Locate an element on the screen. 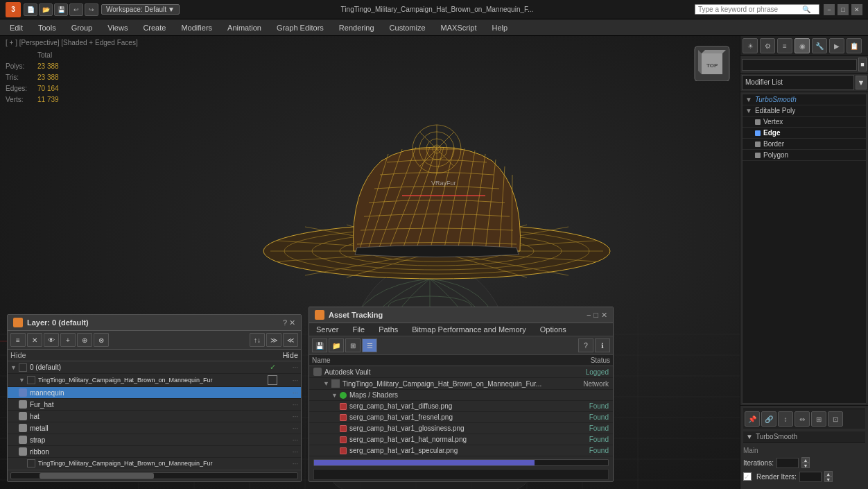 This screenshot has width=868, height=489. menu-rendering: Rendering is located at coordinates (356, 28).